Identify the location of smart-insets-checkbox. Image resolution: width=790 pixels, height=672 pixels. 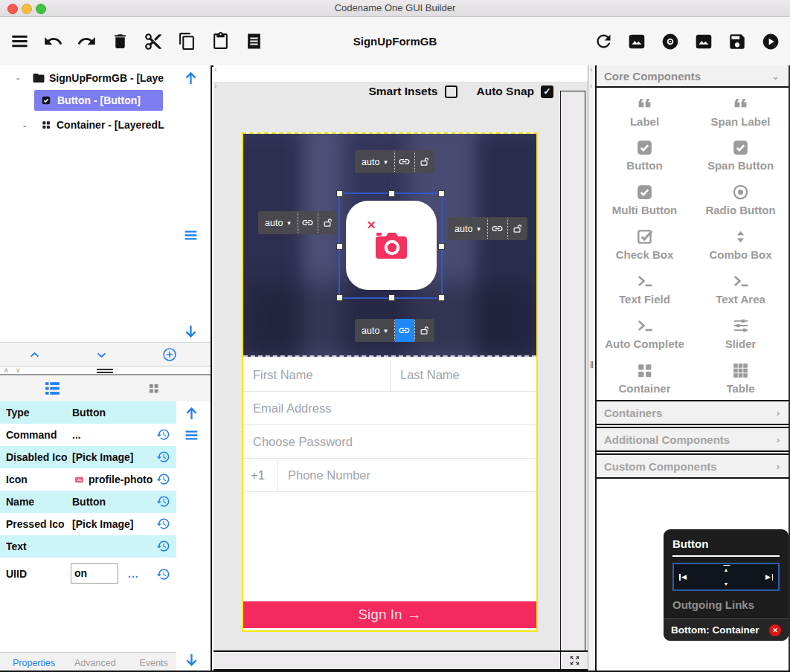
(451, 92).